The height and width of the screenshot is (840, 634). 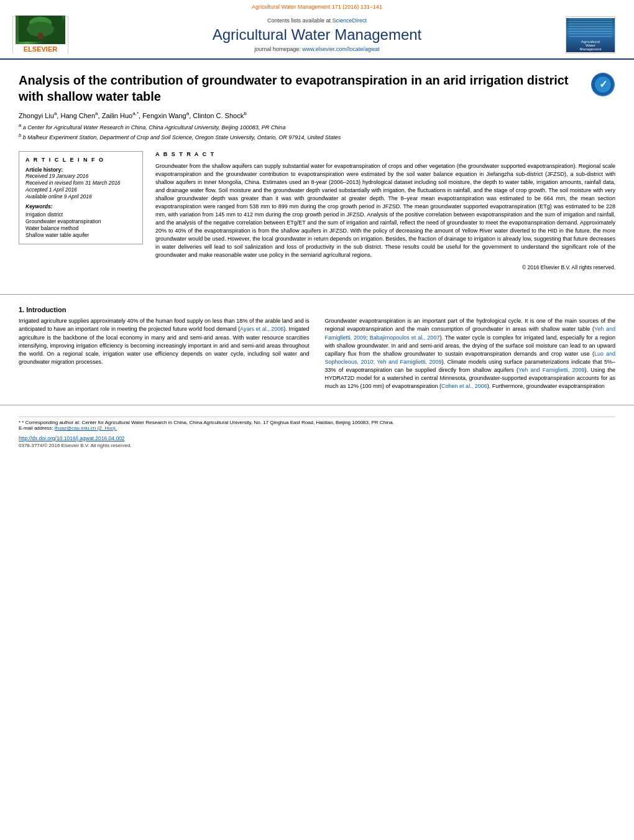 What do you see at coordinates (317, 7) in the screenshot?
I see `journal-citation: Agricultural Water Management 171 (2016)…` at bounding box center [317, 7].